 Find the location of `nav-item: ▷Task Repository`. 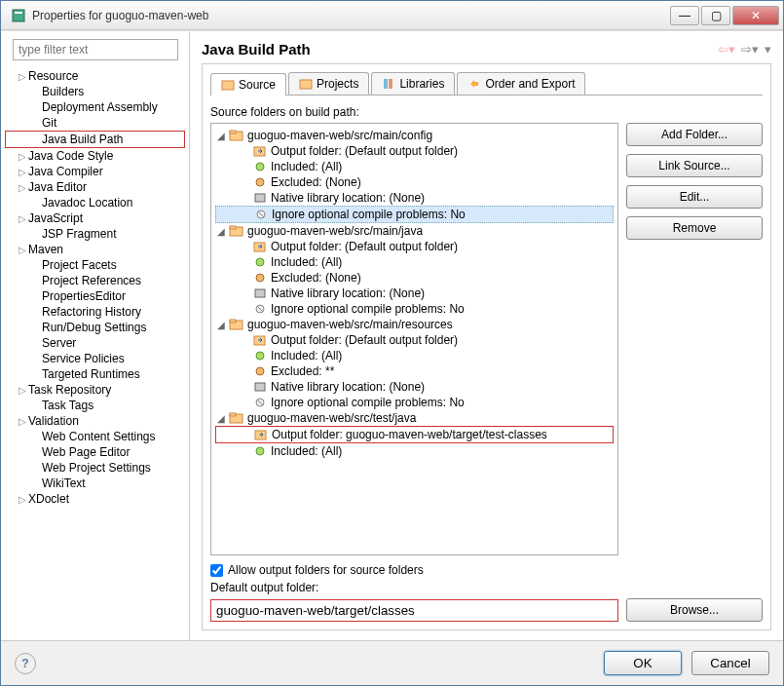

nav-item: ▷Task Repository is located at coordinates (95, 390).